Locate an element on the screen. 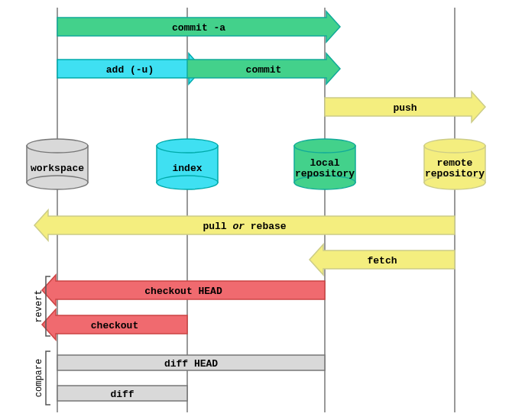 Image resolution: width=509 pixels, height=420 pixels. arrow-checkout-label: checkout is located at coordinates (115, 325).